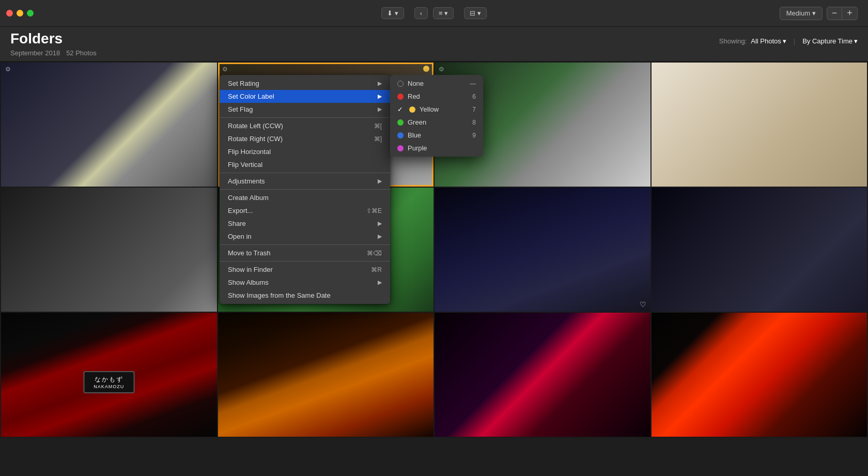 This screenshot has height=476, width=868. Describe the element at coordinates (443, 13) in the screenshot. I see `list-view-button: ≡ ▾` at that location.